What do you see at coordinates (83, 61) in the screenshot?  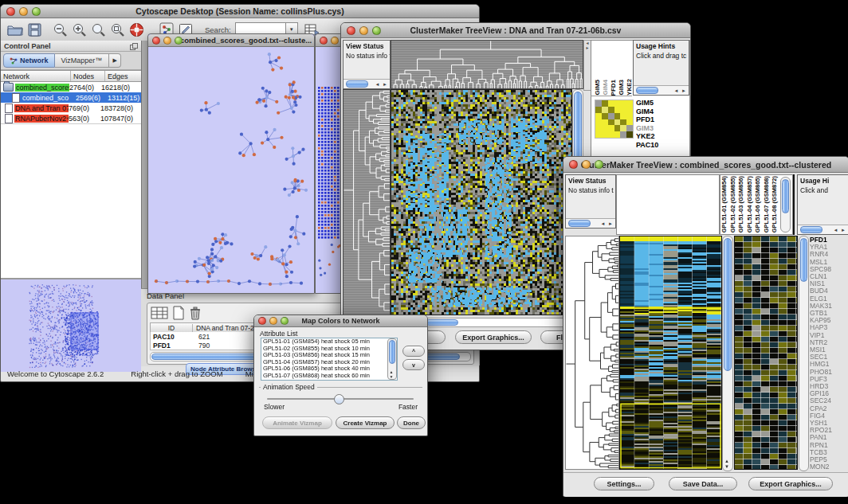 I see `tab-vizmapper: VizMapper™` at bounding box center [83, 61].